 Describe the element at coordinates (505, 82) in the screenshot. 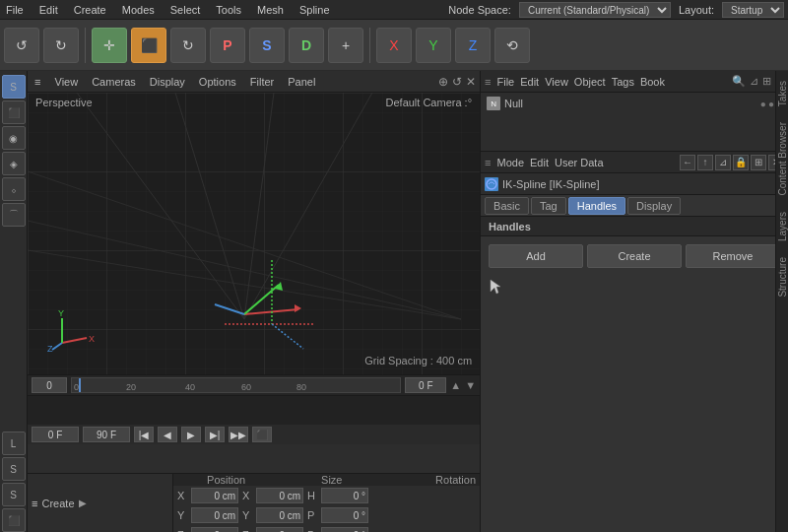

I see `obj-menu-file: File` at that location.